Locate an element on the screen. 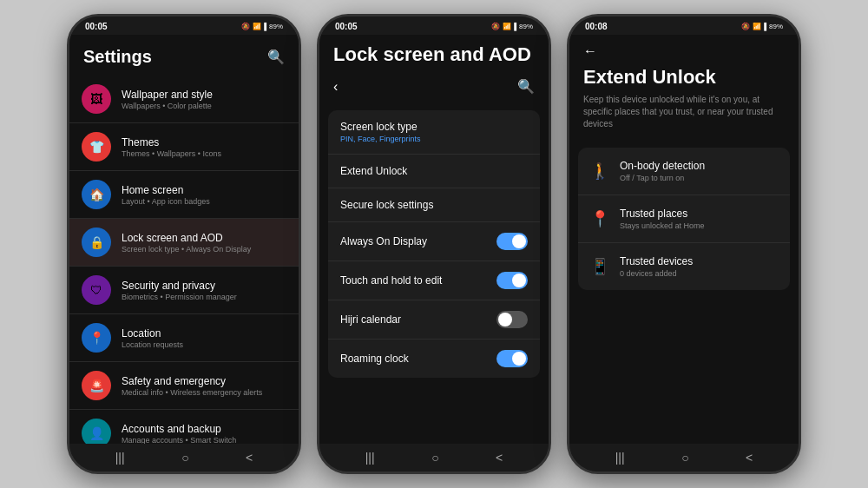  extend-list: 🚶 On-body detection Off / Tap to turn on… is located at coordinates (684, 219).